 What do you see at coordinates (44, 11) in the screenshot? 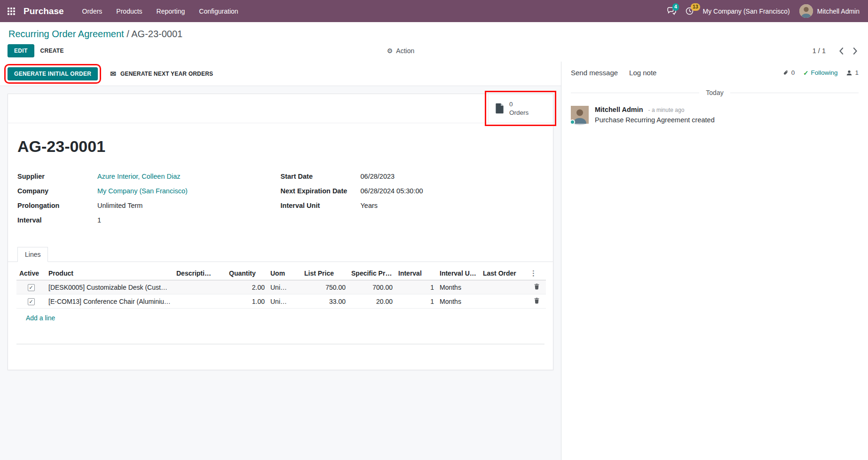
I see `app-title: Purchase` at bounding box center [44, 11].